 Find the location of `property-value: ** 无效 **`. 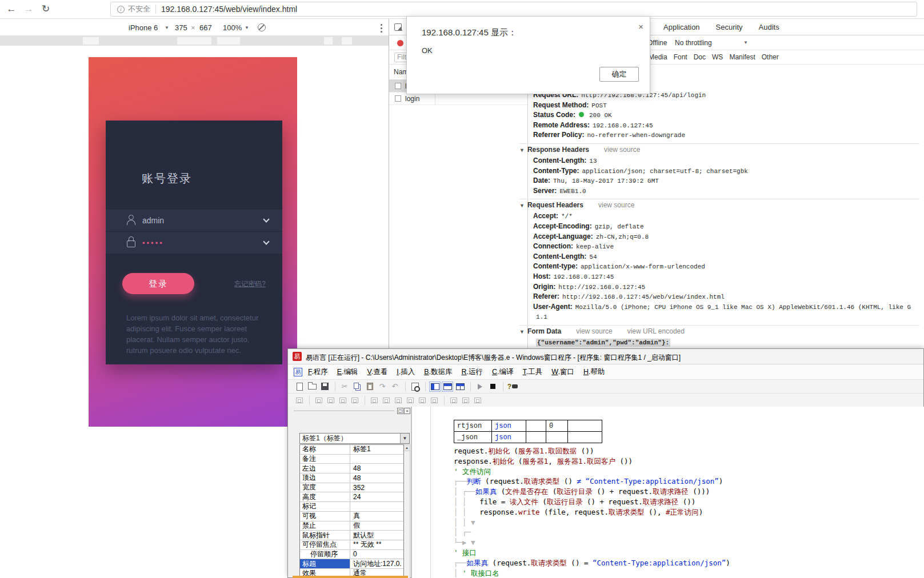

property-value: ** 无效 ** is located at coordinates (377, 545).